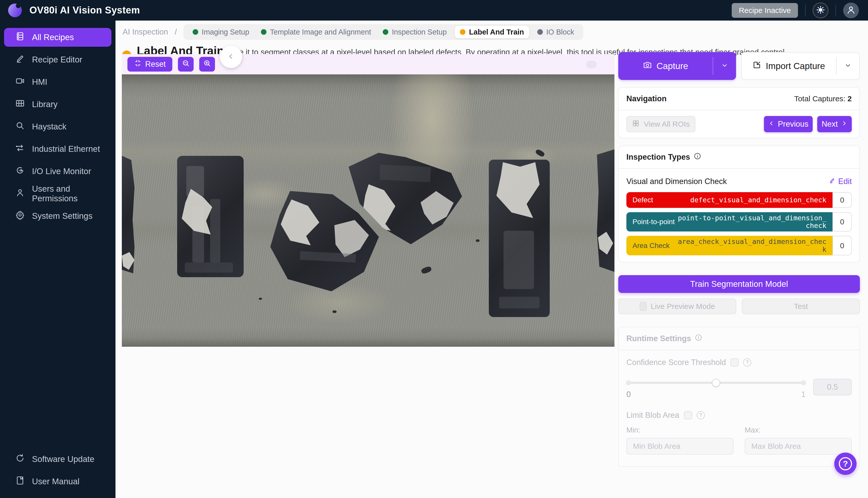 The image size is (868, 498). What do you see at coordinates (832, 387) in the screenshot?
I see `confidence-value-input` at bounding box center [832, 387].